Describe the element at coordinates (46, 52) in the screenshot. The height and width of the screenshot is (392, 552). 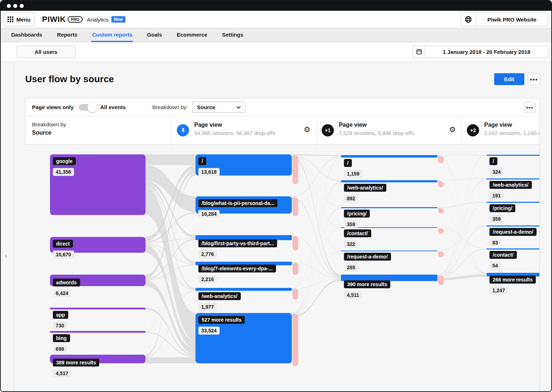
I see `all-users-filter: All users` at that location.